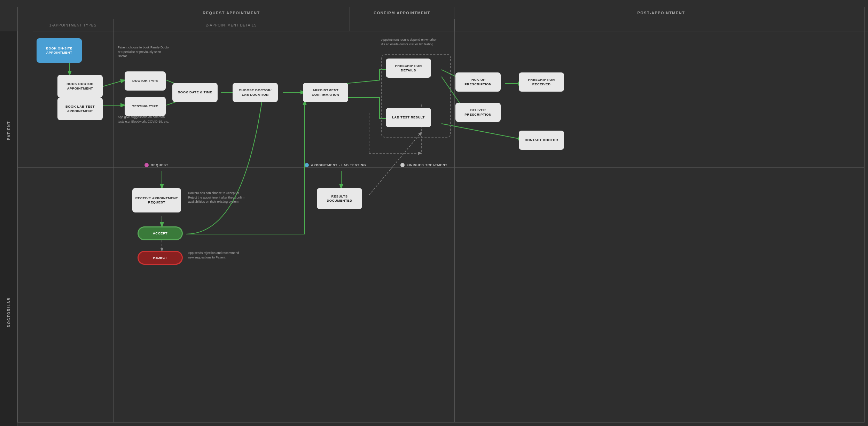  What do you see at coordinates (145, 81) in the screenshot?
I see `doctor-type-box: DOCTOR TYPE` at bounding box center [145, 81].